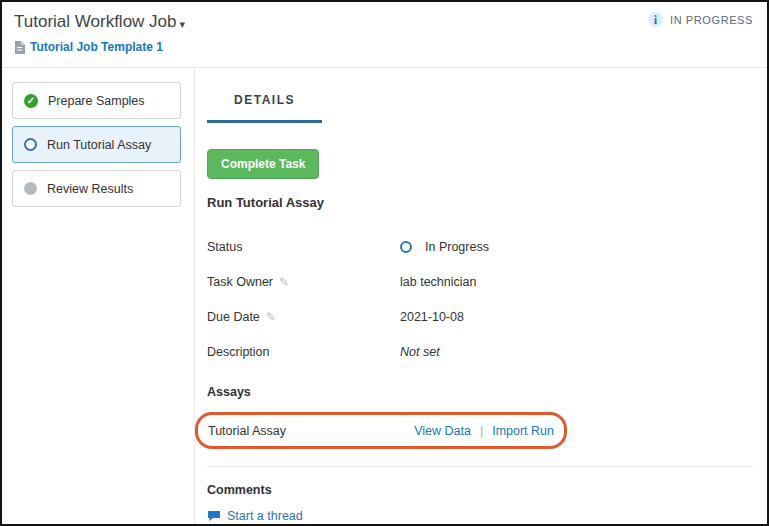 The width and height of the screenshot is (769, 526). Describe the element at coordinates (480, 282) in the screenshot. I see `field-row-task-owner: Task Owner ✎ lab technician` at that location.